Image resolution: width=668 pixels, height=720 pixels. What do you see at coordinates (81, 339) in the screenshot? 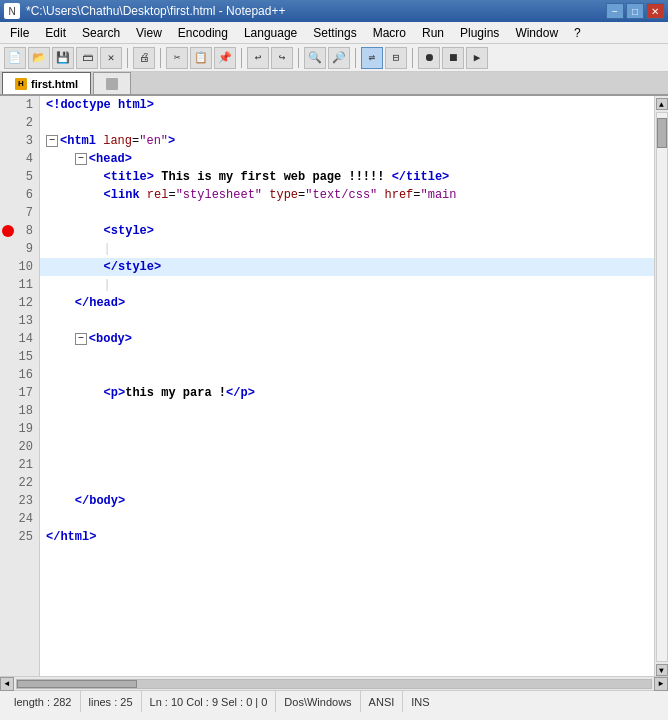
I see `collapse-icon-14: −` at bounding box center [81, 339].